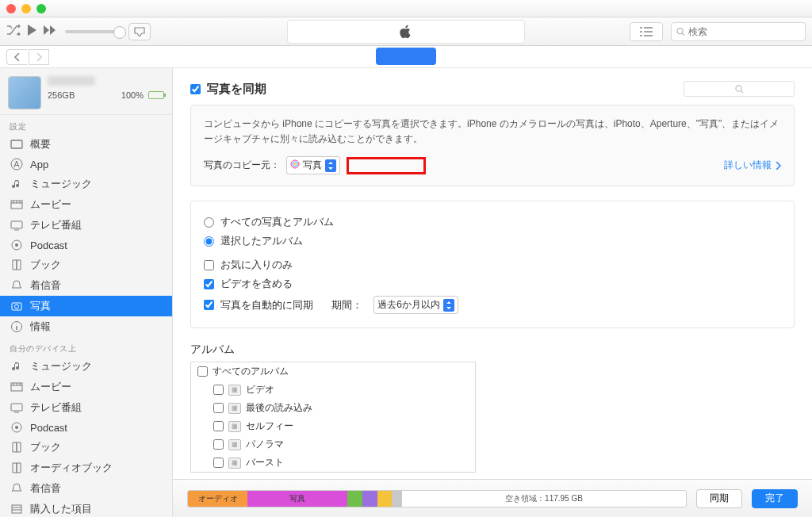 The height and width of the screenshot is (517, 812). Describe the element at coordinates (86, 366) in the screenshot. I see `sidebar-device-item-music: ミュージック` at that location.